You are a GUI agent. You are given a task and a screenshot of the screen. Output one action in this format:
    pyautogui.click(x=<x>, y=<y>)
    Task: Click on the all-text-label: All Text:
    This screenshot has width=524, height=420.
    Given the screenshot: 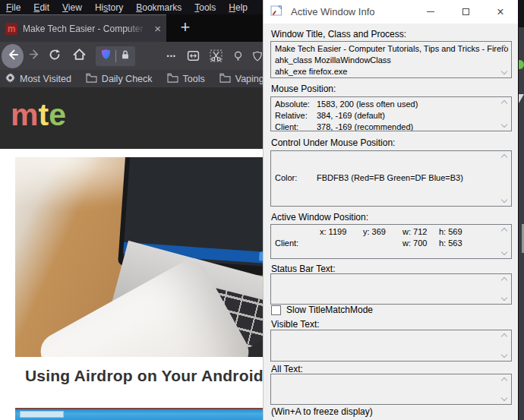 What is the action you would take?
    pyautogui.click(x=287, y=369)
    